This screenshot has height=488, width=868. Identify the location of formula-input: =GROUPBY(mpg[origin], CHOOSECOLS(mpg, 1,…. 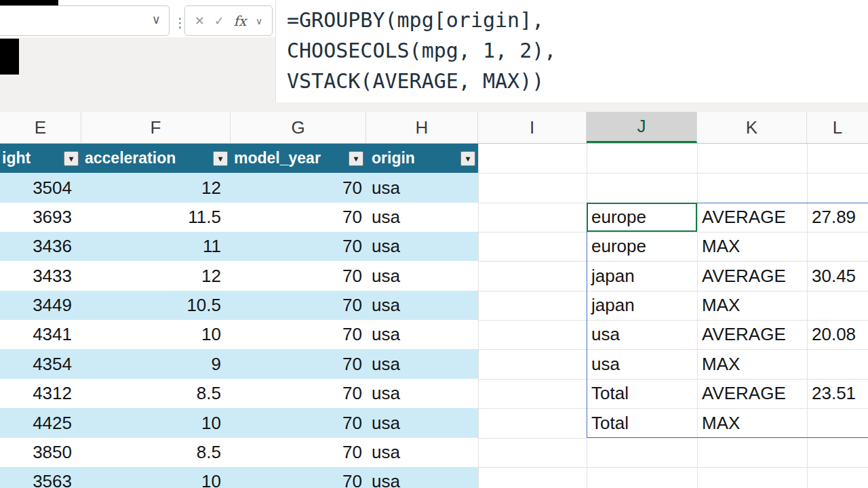
(572, 52).